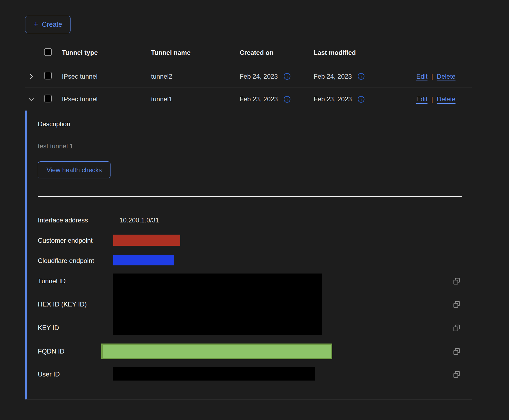 This screenshot has width=509, height=420. Describe the element at coordinates (51, 351) in the screenshot. I see `fqdn-id-label: FQDN ID` at that location.